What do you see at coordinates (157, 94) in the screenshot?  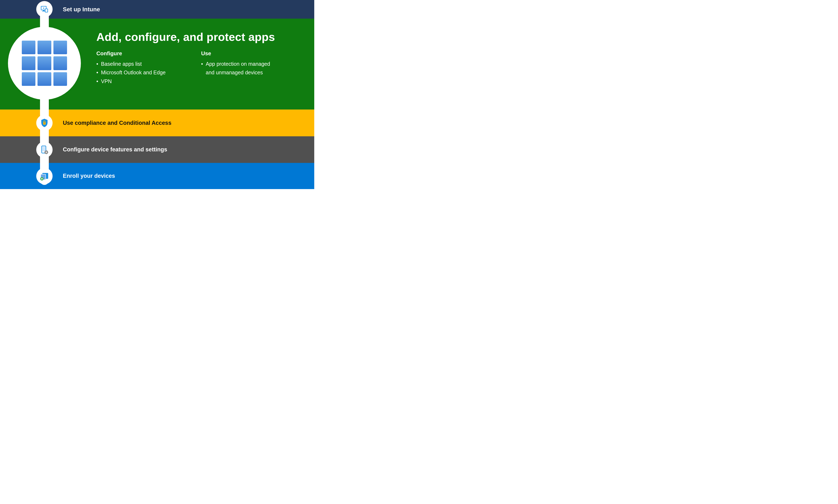 I see `intune-steps-diagram: Set up Intune Add, configure, and protec…` at bounding box center [157, 94].